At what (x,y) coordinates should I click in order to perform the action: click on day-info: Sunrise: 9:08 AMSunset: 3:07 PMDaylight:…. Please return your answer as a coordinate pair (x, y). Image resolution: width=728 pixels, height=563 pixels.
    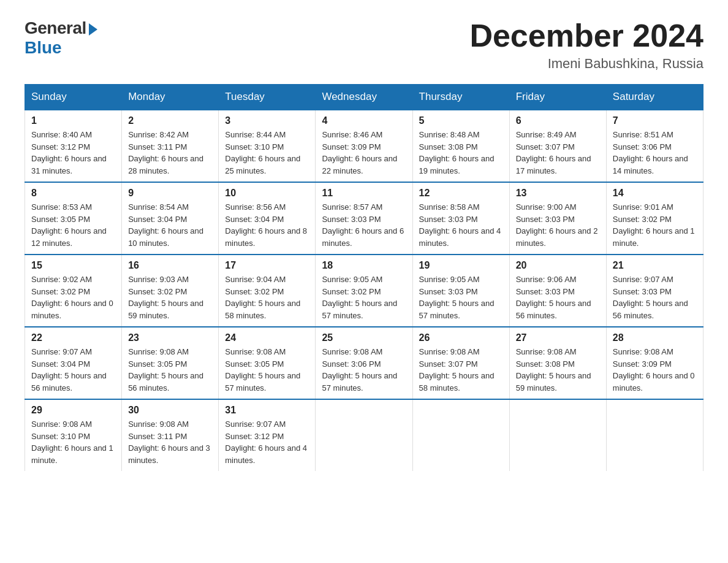
    Looking at the image, I should click on (461, 370).